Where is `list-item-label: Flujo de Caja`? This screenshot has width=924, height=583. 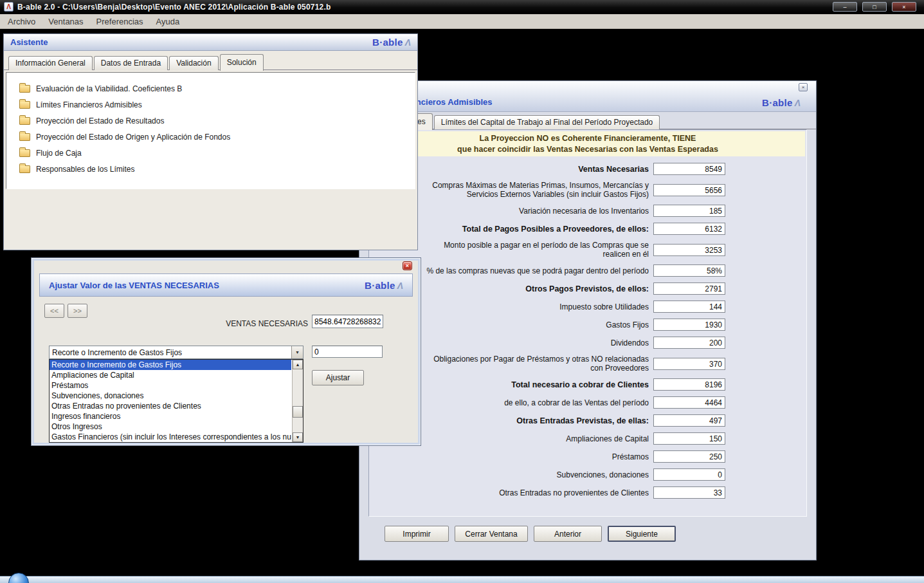 list-item-label: Flujo de Caja is located at coordinates (59, 153).